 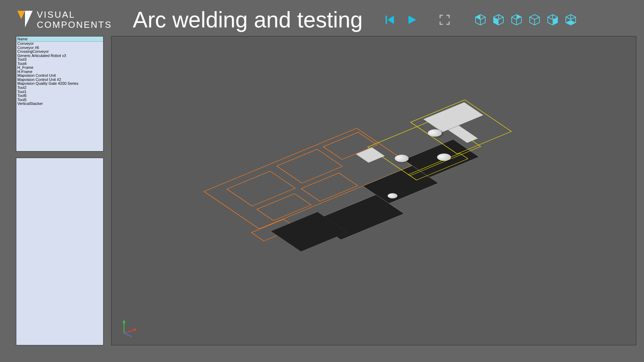 I want to click on component-list-item: Tool2, so click(x=60, y=88).